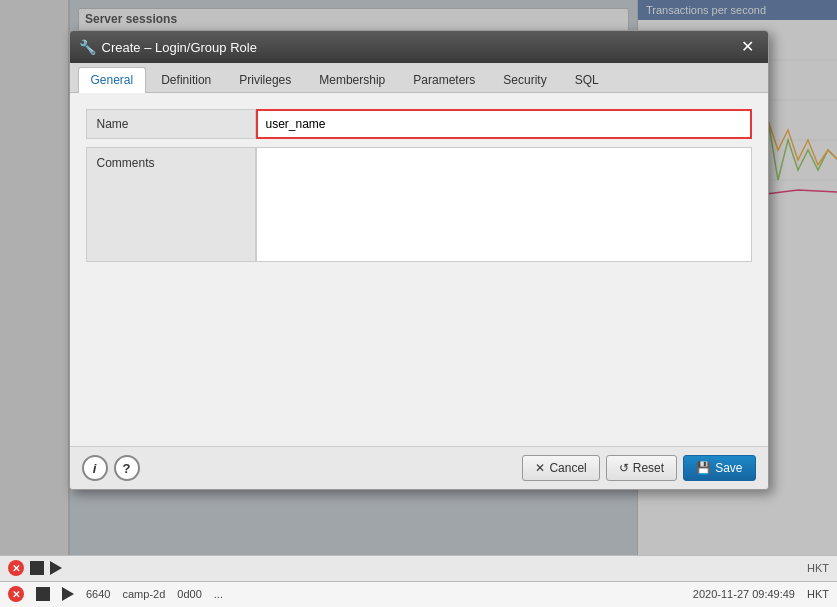 This screenshot has width=837, height=607. Describe the element at coordinates (419, 78) in the screenshot. I see `tabs-container: General Definition Privileges Membership…` at that location.